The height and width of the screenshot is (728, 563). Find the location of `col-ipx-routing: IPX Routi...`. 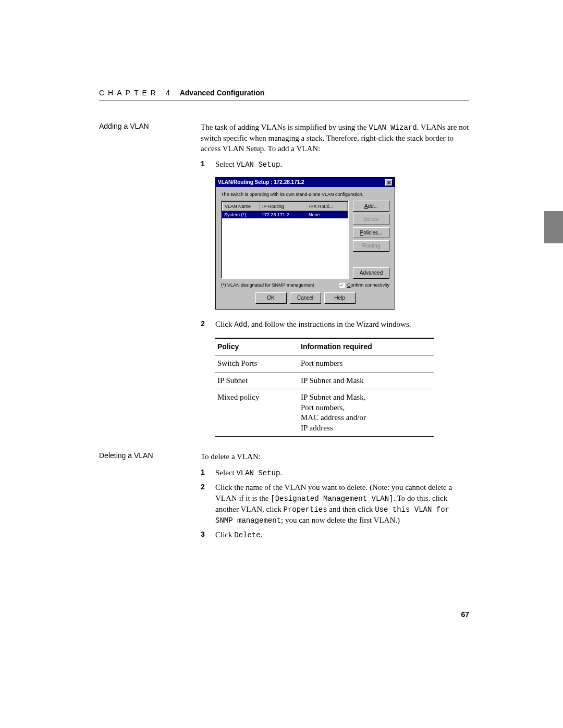

col-ipx-routing: IPX Routi... is located at coordinates (327, 206).